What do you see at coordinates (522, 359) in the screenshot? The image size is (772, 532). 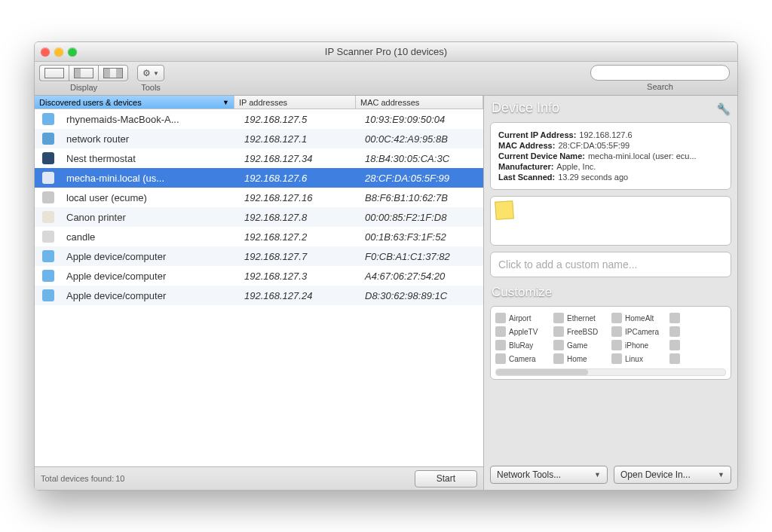 I see `customize-item-label: Camera` at bounding box center [522, 359].